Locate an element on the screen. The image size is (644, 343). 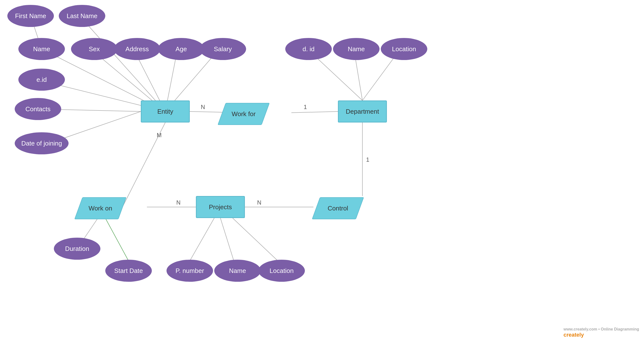
control-diamond: Control is located at coordinates (338, 208).